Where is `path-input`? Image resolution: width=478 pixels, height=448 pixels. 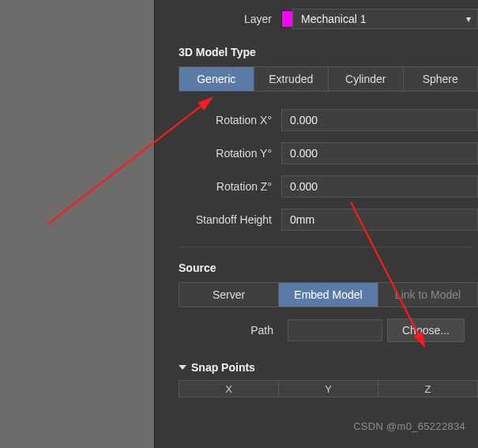
path-input is located at coordinates (335, 330).